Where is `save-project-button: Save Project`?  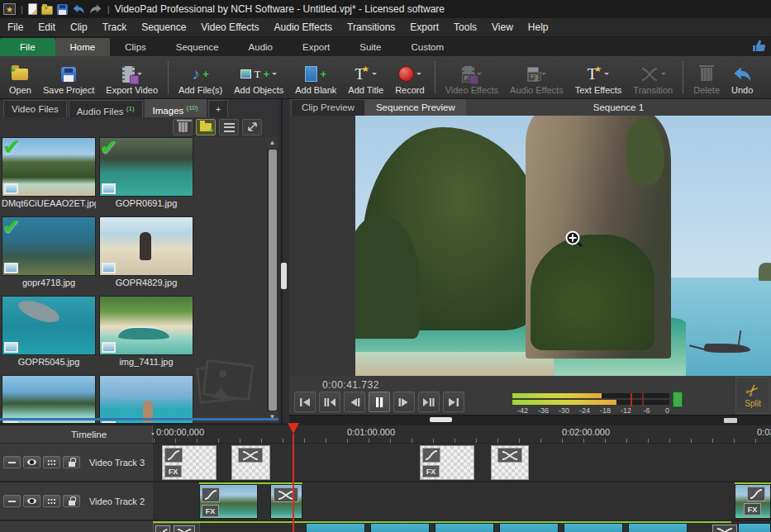
save-project-button: Save Project is located at coordinates (69, 78).